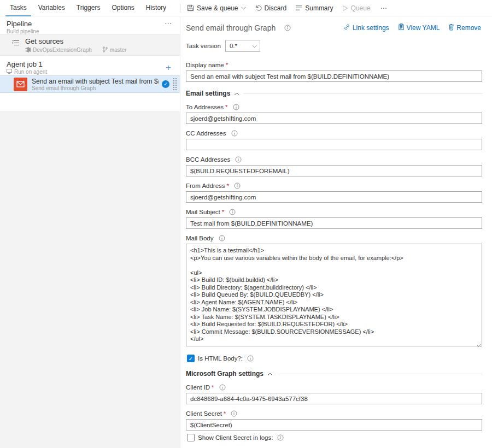 The width and height of the screenshot is (492, 448). What do you see at coordinates (19, 8) in the screenshot?
I see `tab-tasks: Tasks` at bounding box center [19, 8].